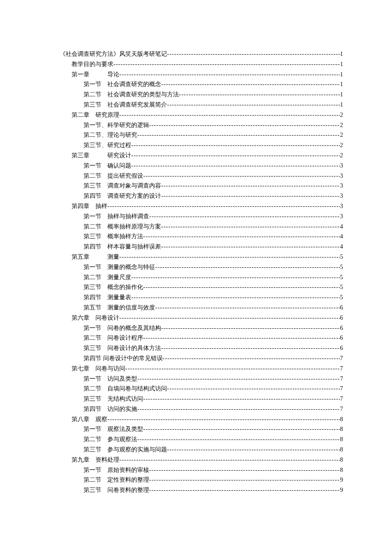 The width and height of the screenshot is (392, 555). What do you see at coordinates (122, 328) in the screenshot?
I see `toc-label: 第一节 问卷的概念及其结构` at bounding box center [122, 328].